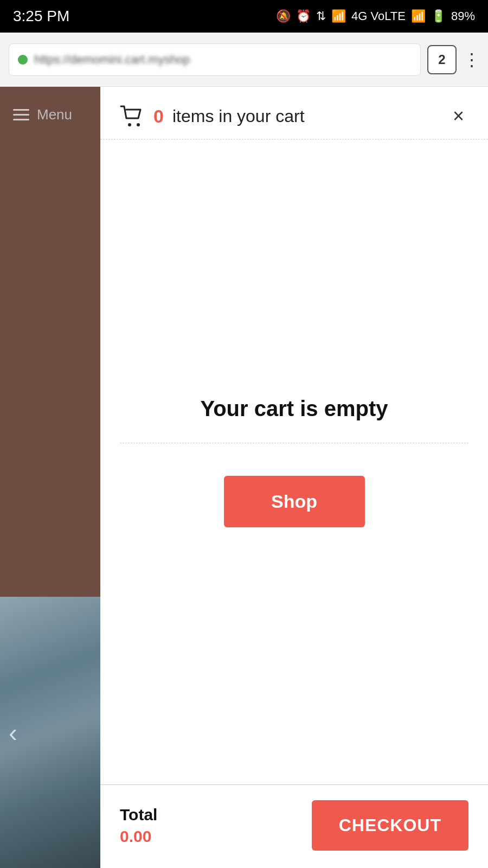 The image size is (488, 868). What do you see at coordinates (50, 732) in the screenshot?
I see `slider-image: ‹` at bounding box center [50, 732].